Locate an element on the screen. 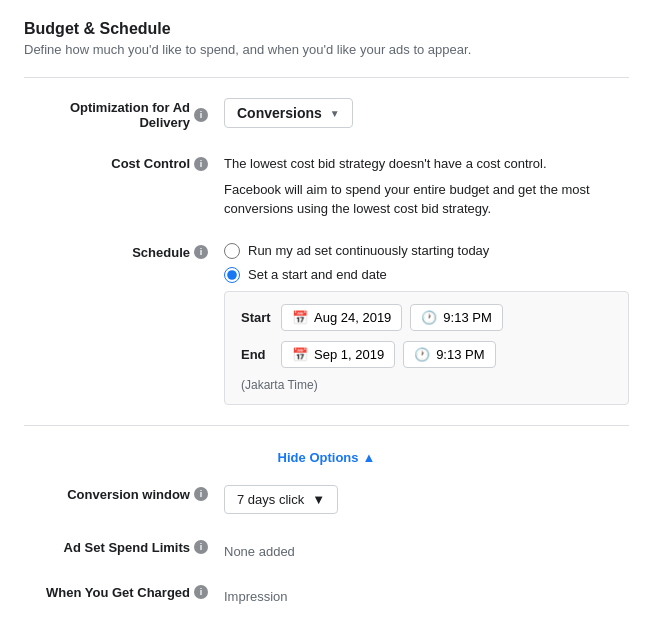  start-label: Start is located at coordinates (261, 318).